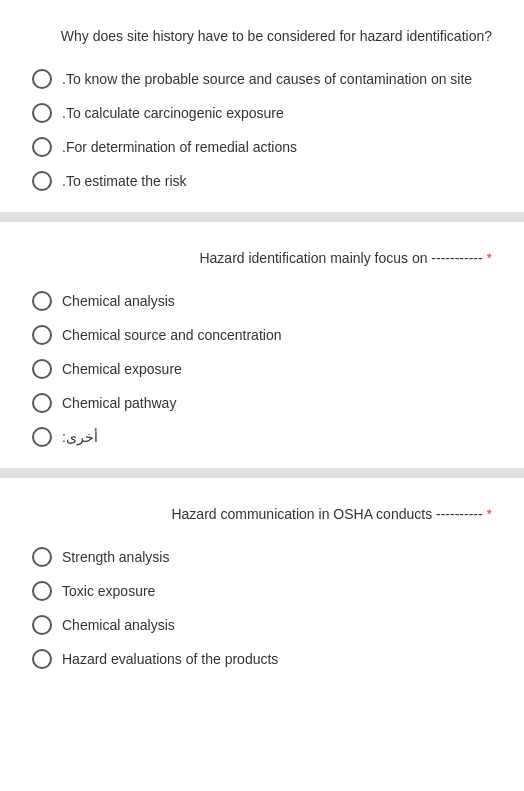  What do you see at coordinates (262, 509) in the screenshot?
I see `question-3-header: * ---------- Hazard communication in OSH…` at bounding box center [262, 509].